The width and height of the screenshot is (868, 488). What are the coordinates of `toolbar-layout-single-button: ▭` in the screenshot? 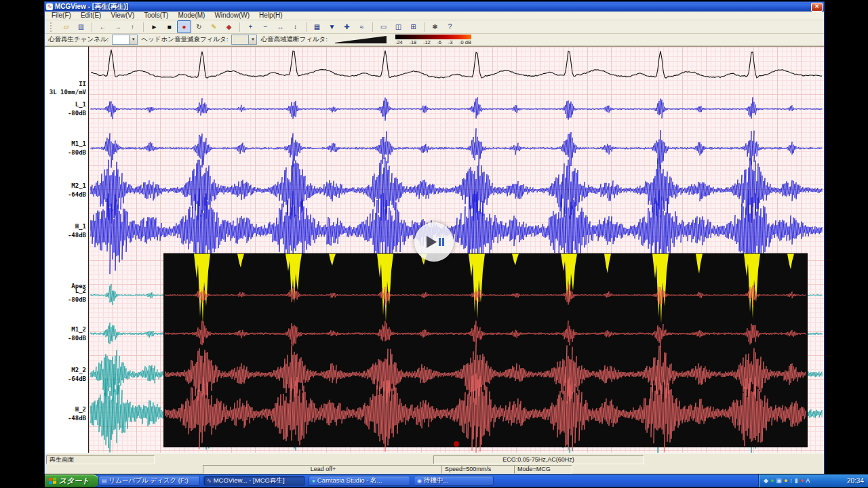 It's located at (384, 27).